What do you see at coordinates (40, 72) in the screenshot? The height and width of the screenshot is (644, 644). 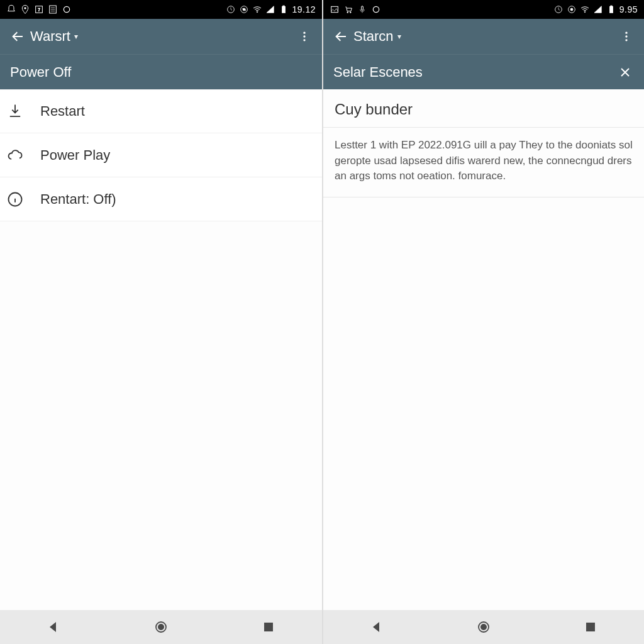 I see `subheader-label: Power Off` at bounding box center [40, 72].